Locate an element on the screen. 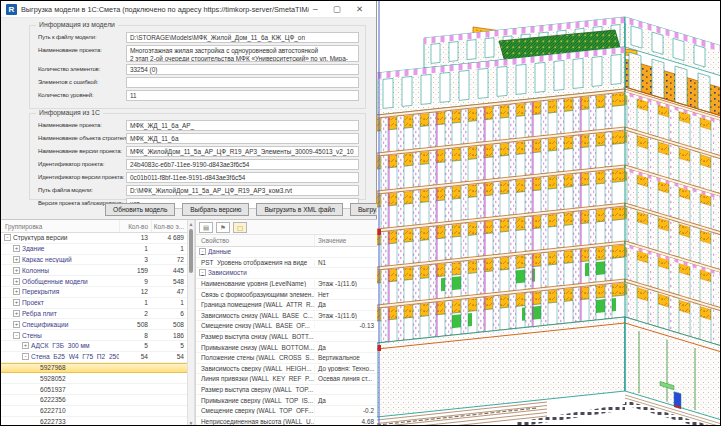 The width and height of the screenshot is (721, 426). tree-row: 6222733 is located at coordinates (94, 422).